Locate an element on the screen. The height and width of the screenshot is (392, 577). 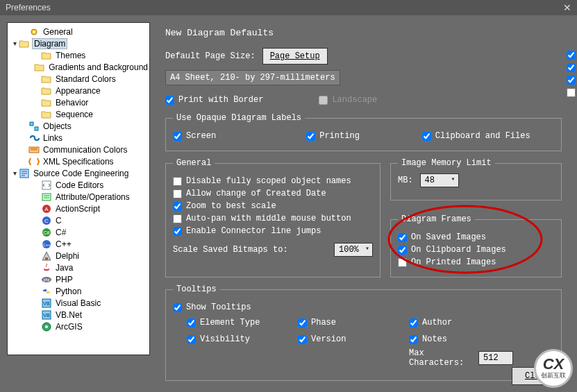
zoom-checkbox: Zoom to best scale is located at coordinates (273, 206).